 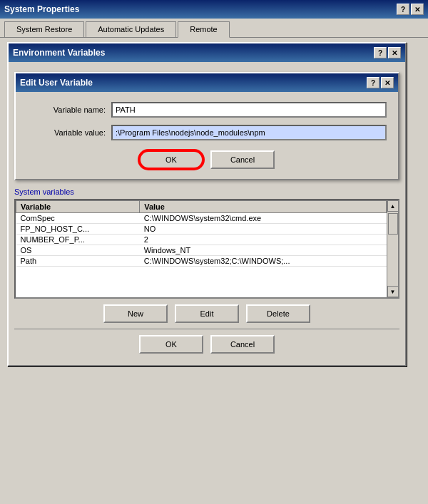 What do you see at coordinates (207, 314) in the screenshot?
I see `system-var-buttons: New Edit Delete` at bounding box center [207, 314].